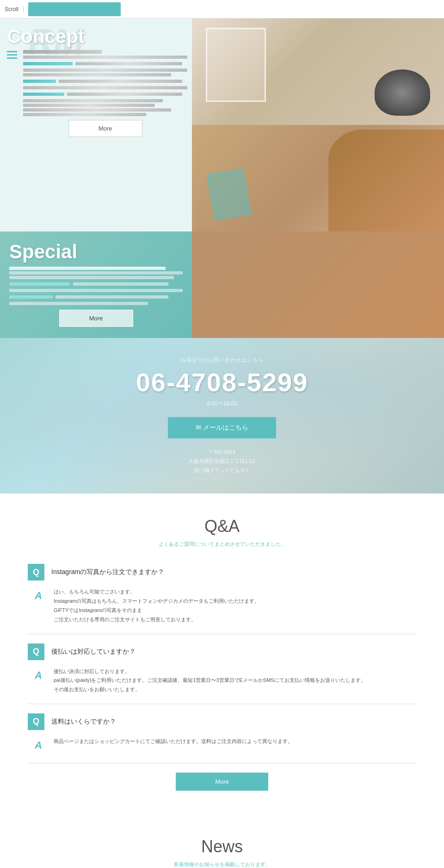 The height and width of the screenshot is (868, 444). I want to click on concept-text-block: More, so click(105, 94).